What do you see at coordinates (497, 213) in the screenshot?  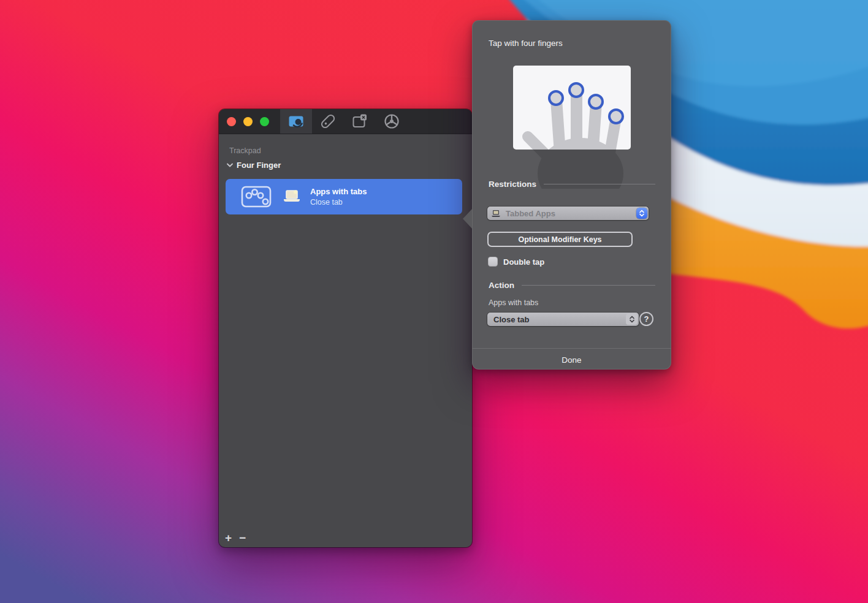 I see `tabbed-apps-mini-icon` at bounding box center [497, 213].